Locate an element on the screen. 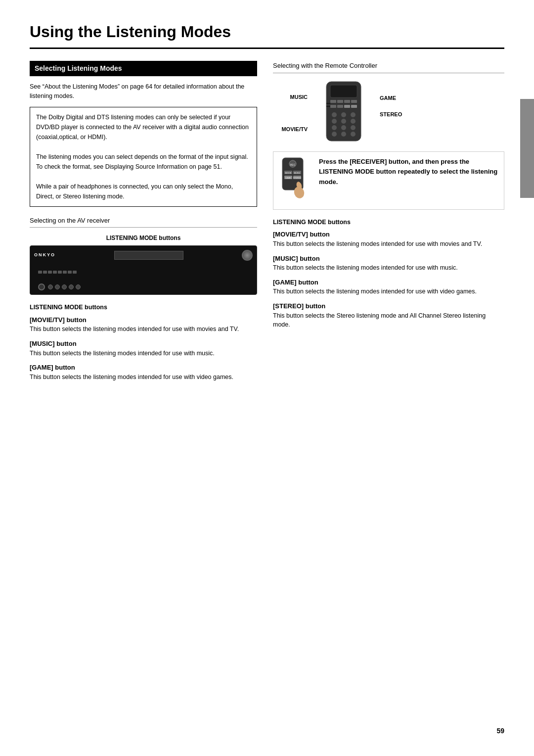 Image resolution: width=534 pixels, height=756 pixels. stereo-label-right: [STEREO] button is located at coordinates (389, 306).